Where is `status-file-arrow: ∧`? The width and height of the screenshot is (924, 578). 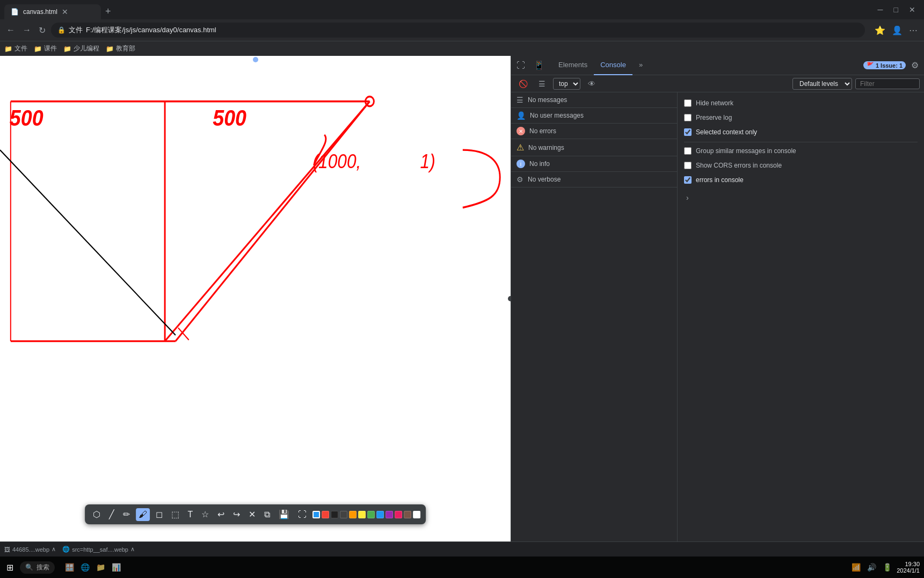 status-file-arrow: ∧ is located at coordinates (54, 549).